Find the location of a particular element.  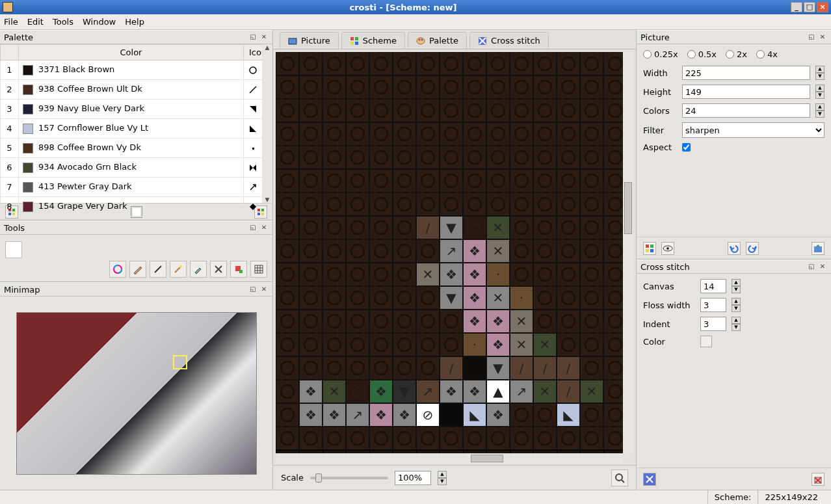

stitch-cell: ▼ is located at coordinates (451, 298).